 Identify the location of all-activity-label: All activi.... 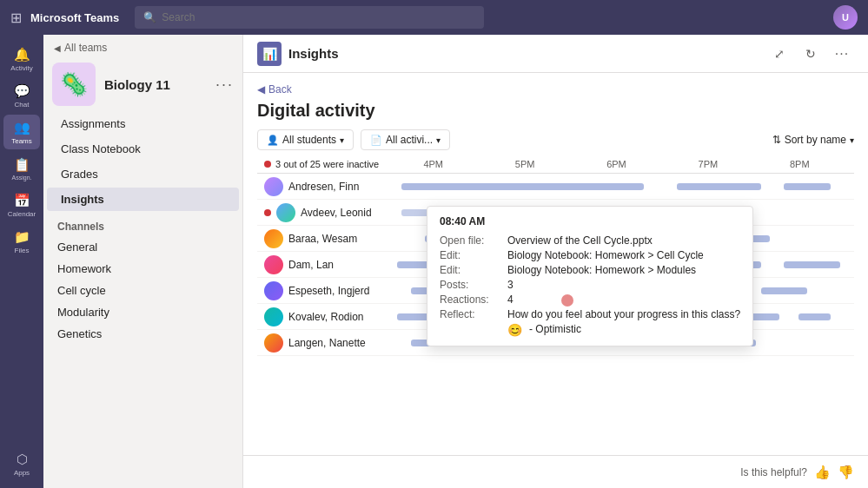
(409, 140).